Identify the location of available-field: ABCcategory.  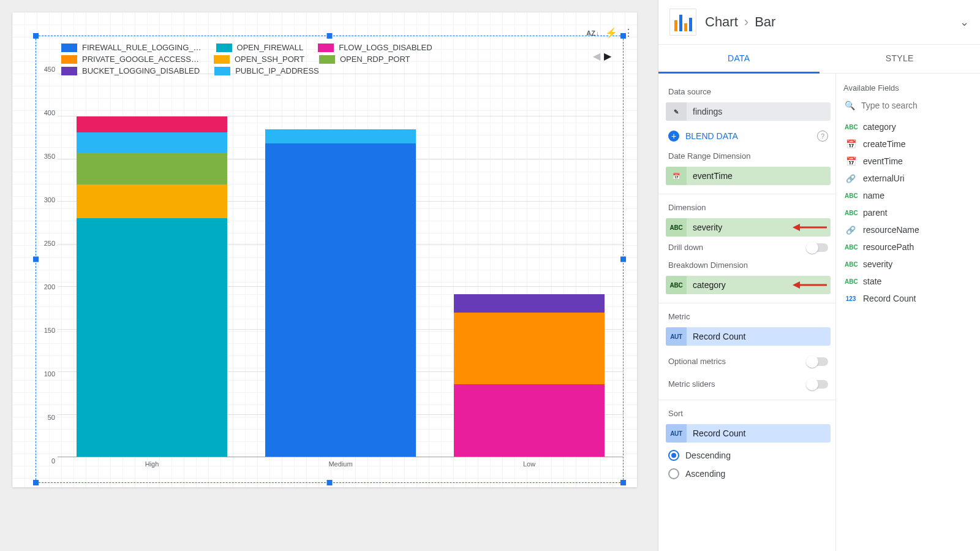
(908, 127).